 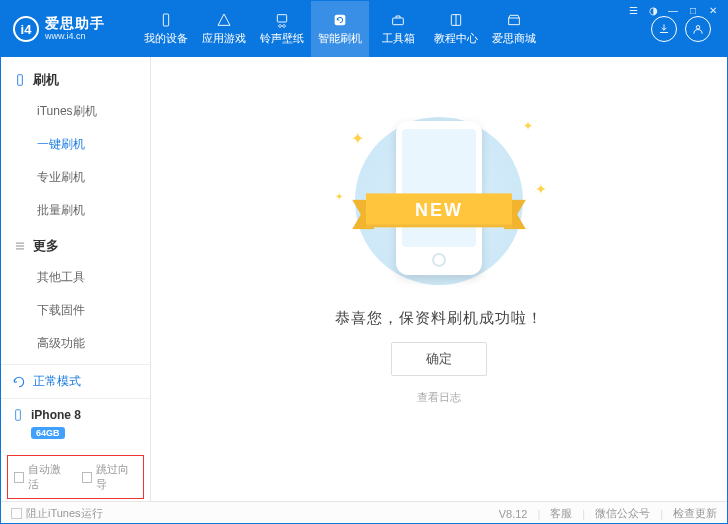 I want to click on account-button, so click(x=698, y=29).